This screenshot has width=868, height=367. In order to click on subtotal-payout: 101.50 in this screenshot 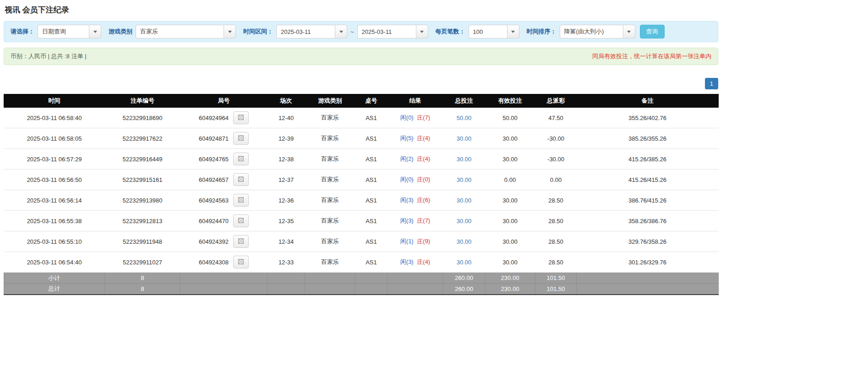, I will do `click(556, 278)`.